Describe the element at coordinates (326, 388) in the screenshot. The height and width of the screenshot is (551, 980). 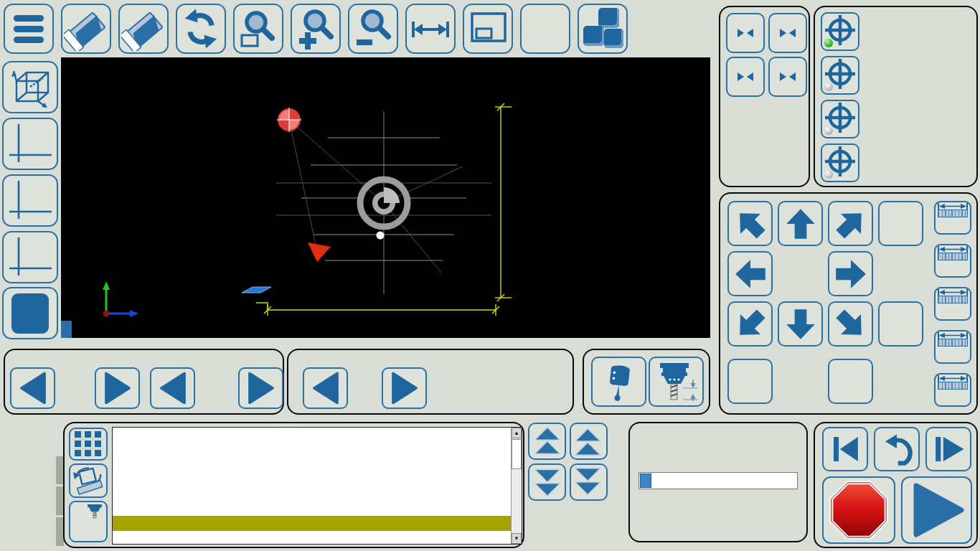
I see `spindle-speed-decrease-button` at that location.